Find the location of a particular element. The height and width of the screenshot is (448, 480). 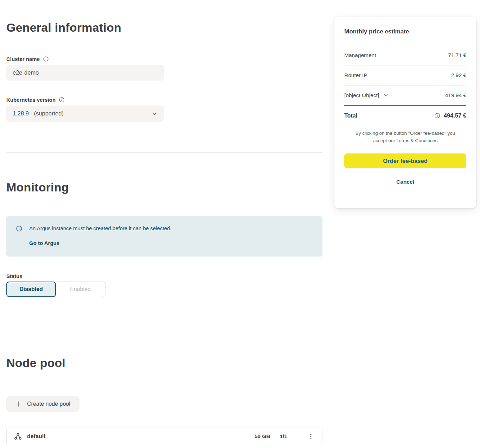

go-to-argus-link: Go to Argus is located at coordinates (44, 243).